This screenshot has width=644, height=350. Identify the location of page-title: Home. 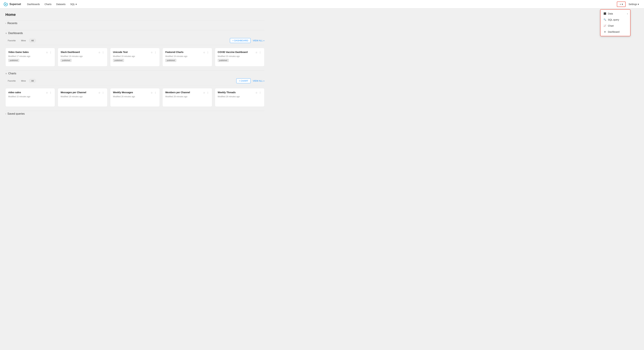
(135, 14).